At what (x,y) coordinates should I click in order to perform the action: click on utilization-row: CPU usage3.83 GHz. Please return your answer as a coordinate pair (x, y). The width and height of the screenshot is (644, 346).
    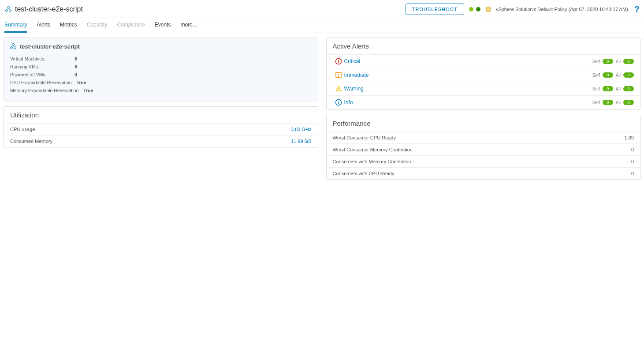
    Looking at the image, I should click on (161, 130).